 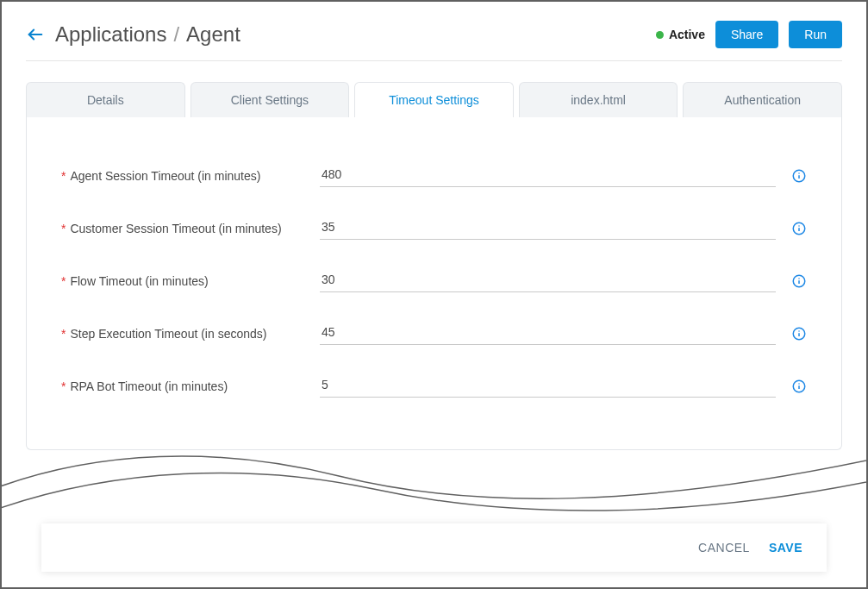 What do you see at coordinates (434, 176) in the screenshot?
I see `field-row-agent-session: * Agent Session Timeout (in minutes)` at bounding box center [434, 176].